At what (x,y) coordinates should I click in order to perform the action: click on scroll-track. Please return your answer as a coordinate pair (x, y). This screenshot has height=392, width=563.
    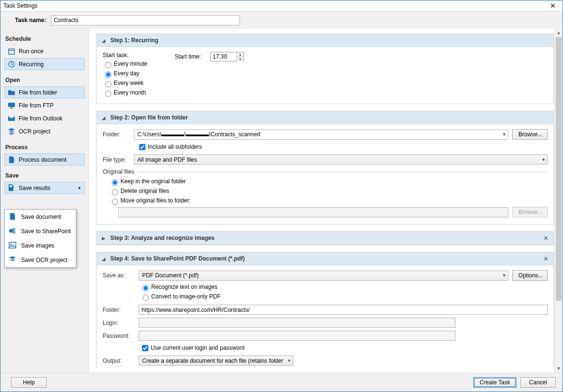
    Looking at the image, I should click on (559, 201).